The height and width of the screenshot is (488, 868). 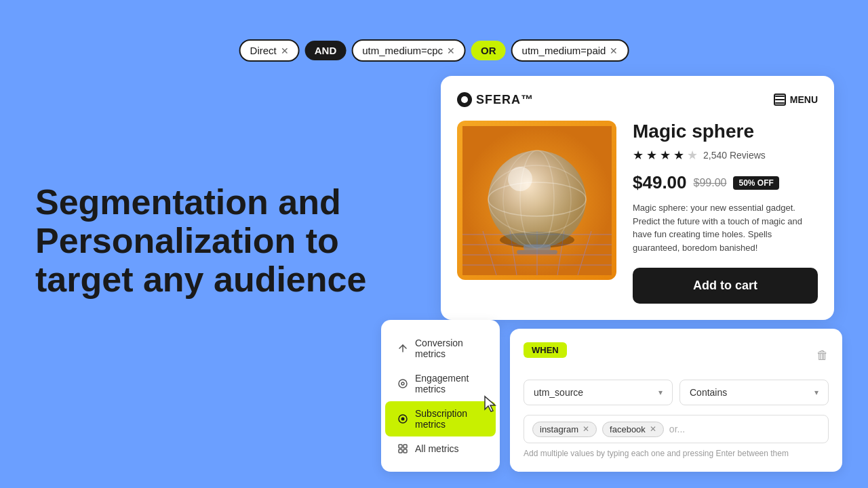 I want to click on subscription-icon, so click(x=403, y=419).